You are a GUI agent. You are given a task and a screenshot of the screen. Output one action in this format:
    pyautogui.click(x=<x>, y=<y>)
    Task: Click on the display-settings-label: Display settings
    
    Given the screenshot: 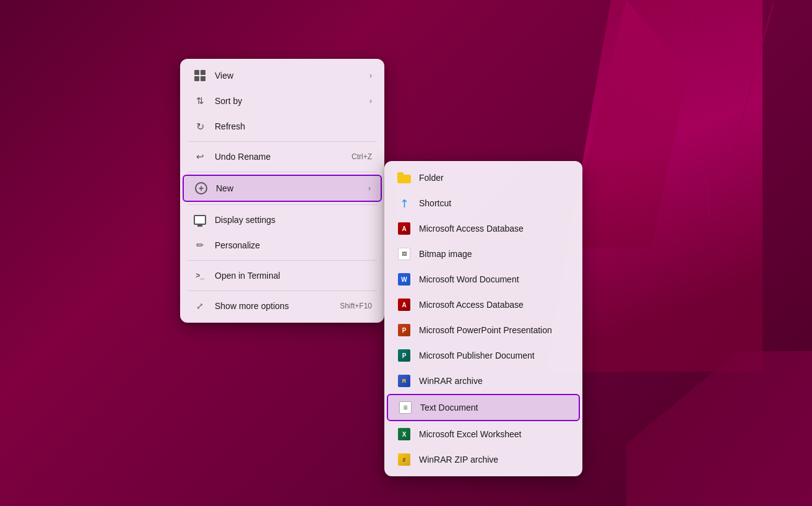 What is the action you would take?
    pyautogui.click(x=293, y=220)
    